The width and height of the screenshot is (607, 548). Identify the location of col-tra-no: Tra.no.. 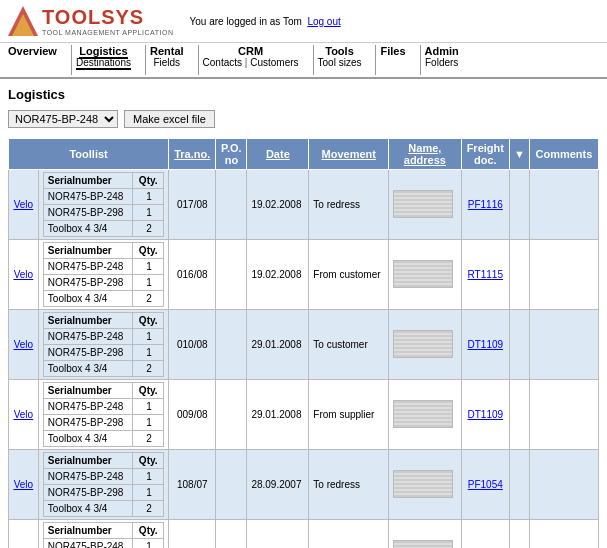
(192, 154).